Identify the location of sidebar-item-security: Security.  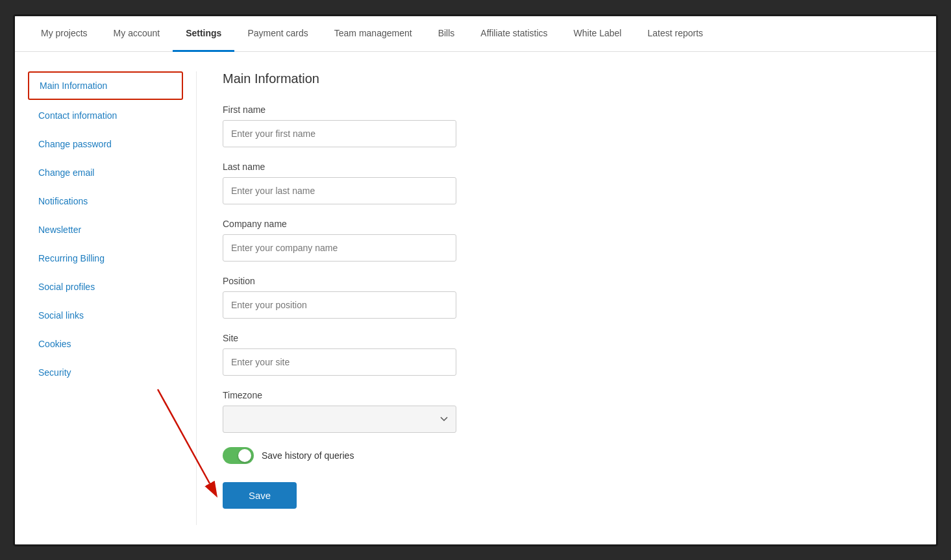
(105, 372).